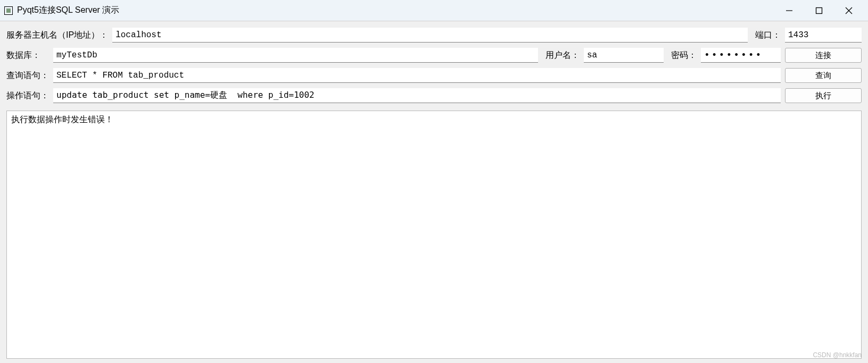  I want to click on password-input, so click(741, 55).